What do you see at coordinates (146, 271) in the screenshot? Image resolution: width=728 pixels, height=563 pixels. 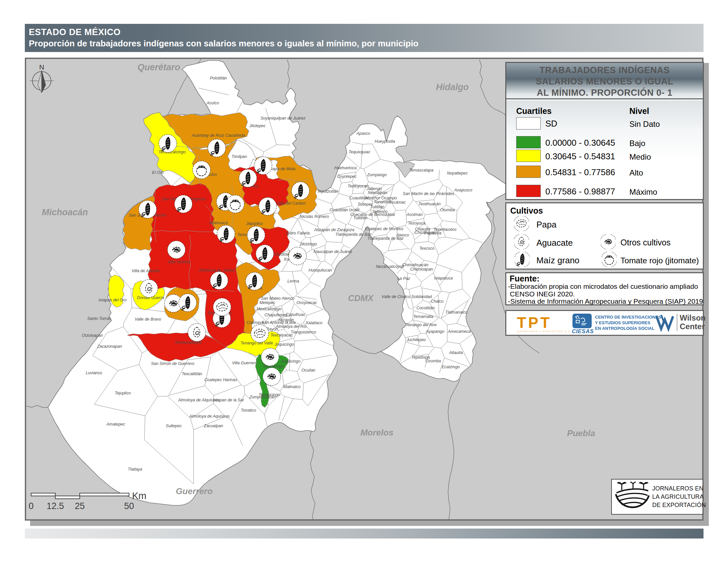 I see `svg-text: Villa de Allende` at bounding box center [146, 271].